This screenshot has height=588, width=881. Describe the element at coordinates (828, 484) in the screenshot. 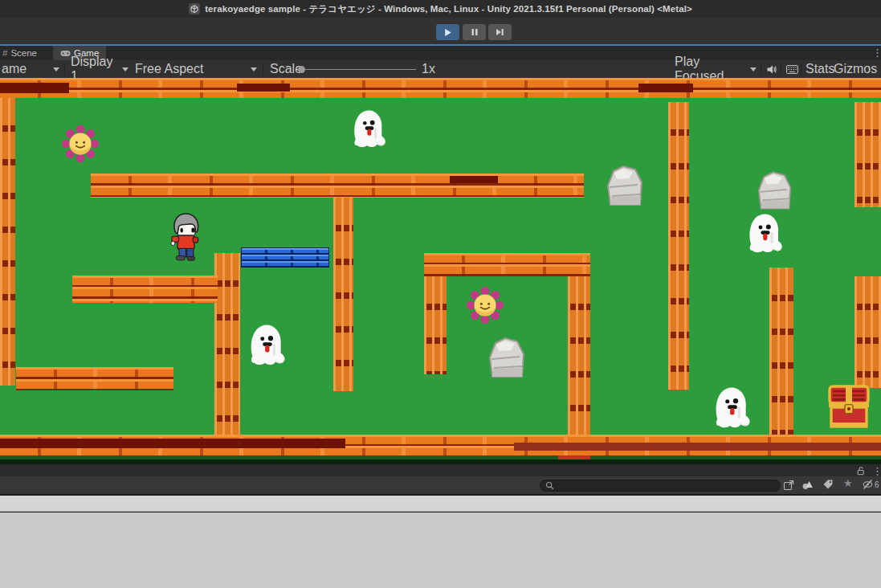

I see `filter-by-label-icon` at that location.